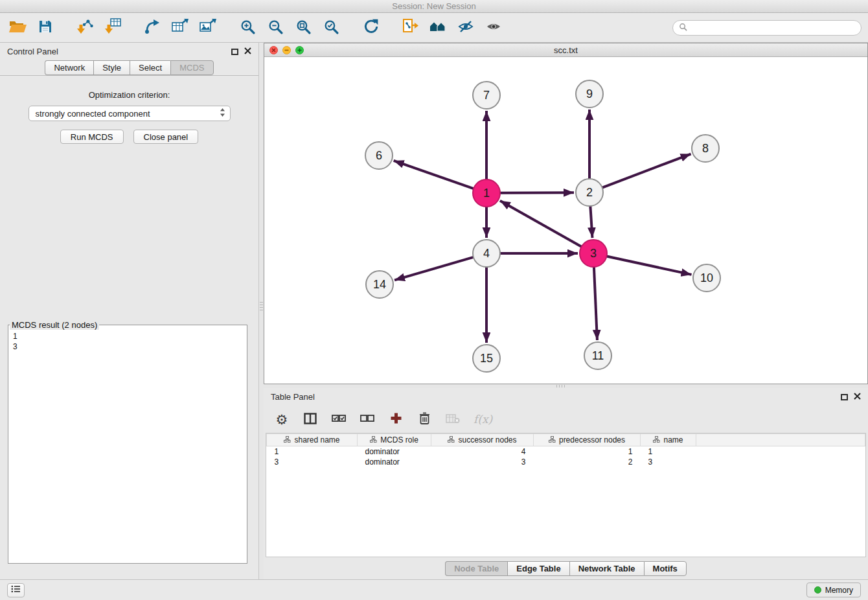 This screenshot has height=600, width=868. What do you see at coordinates (17, 28) in the screenshot?
I see `open-session-button` at bounding box center [17, 28].